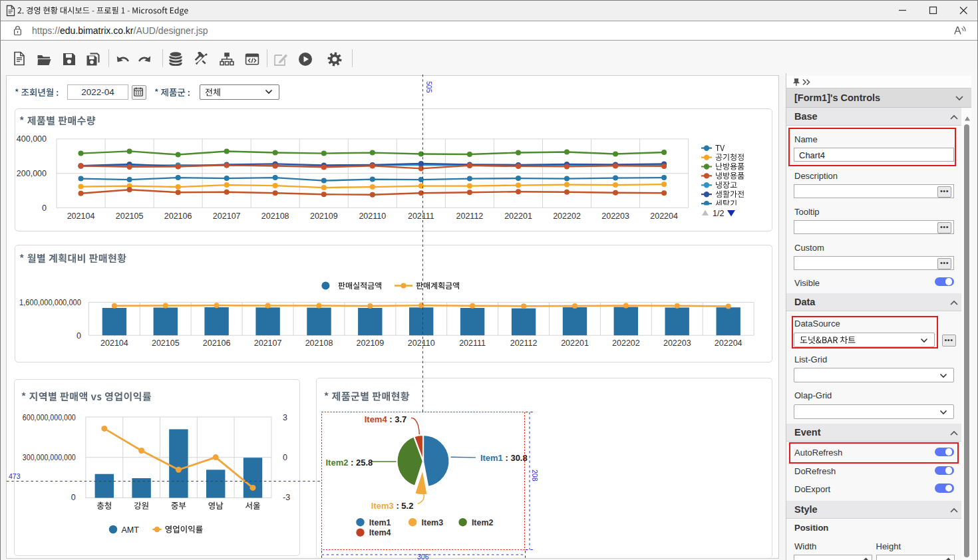 Image resolution: width=978 pixels, height=560 pixels. Describe the element at coordinates (535, 476) in the screenshot. I see `svg-text: 208` at that location.